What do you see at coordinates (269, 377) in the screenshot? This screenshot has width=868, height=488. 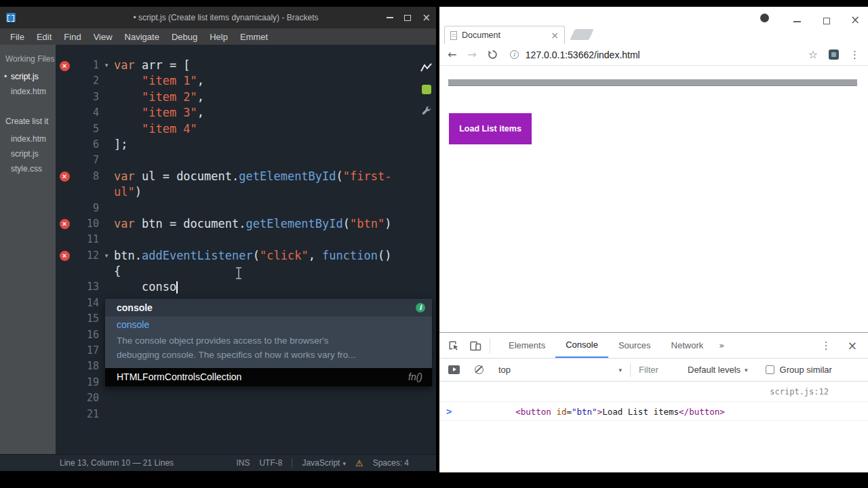 I see `autocomplete-footer-item: HTMLFormControlsCollection fn()` at bounding box center [269, 377].